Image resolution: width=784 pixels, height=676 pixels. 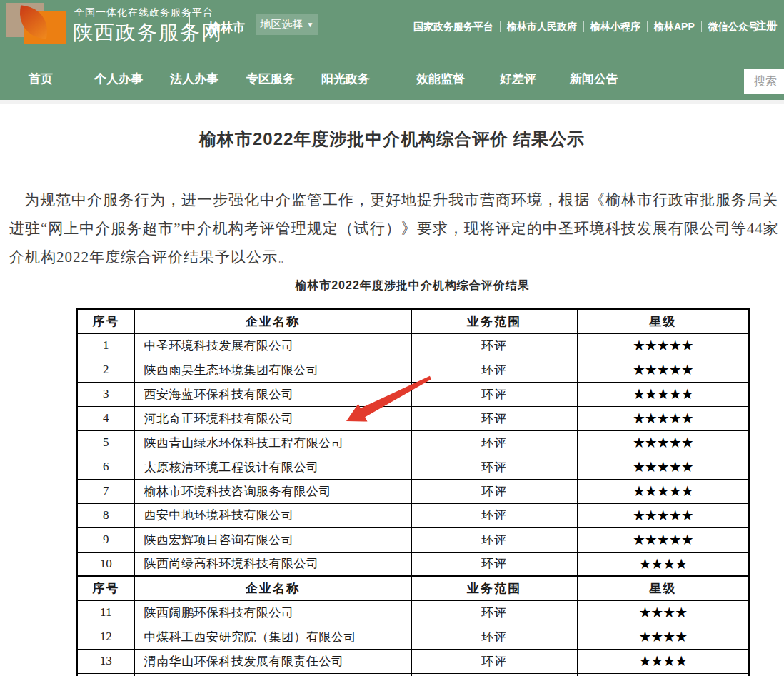 I want to click on header-bottom-strip, so click(x=392, y=102).